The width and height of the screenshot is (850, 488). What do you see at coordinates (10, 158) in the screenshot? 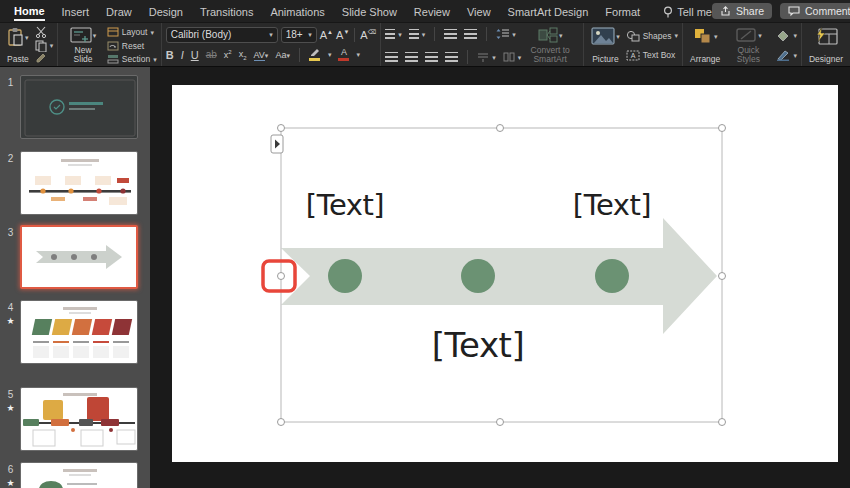
I see `slide-number: 2` at bounding box center [10, 158].